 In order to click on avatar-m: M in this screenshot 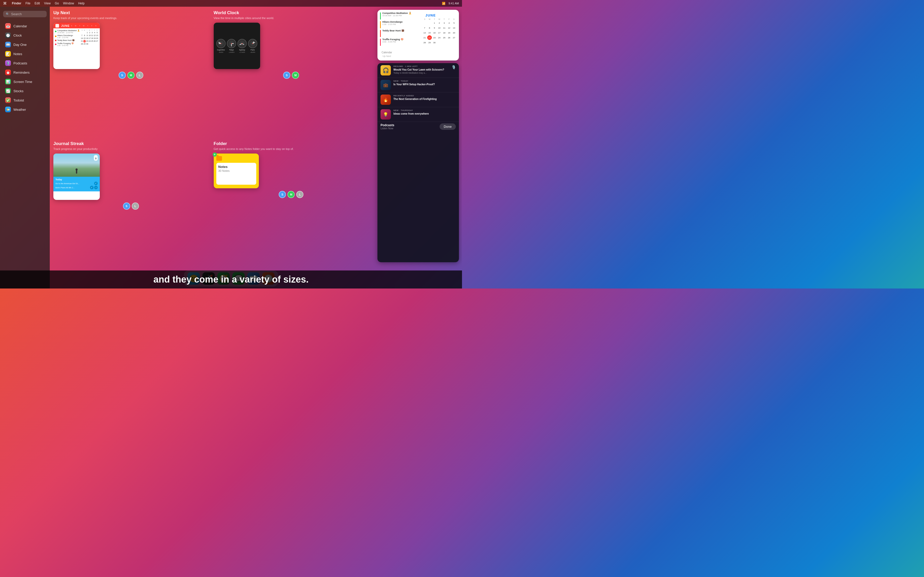, I will do `click(131, 76)`.